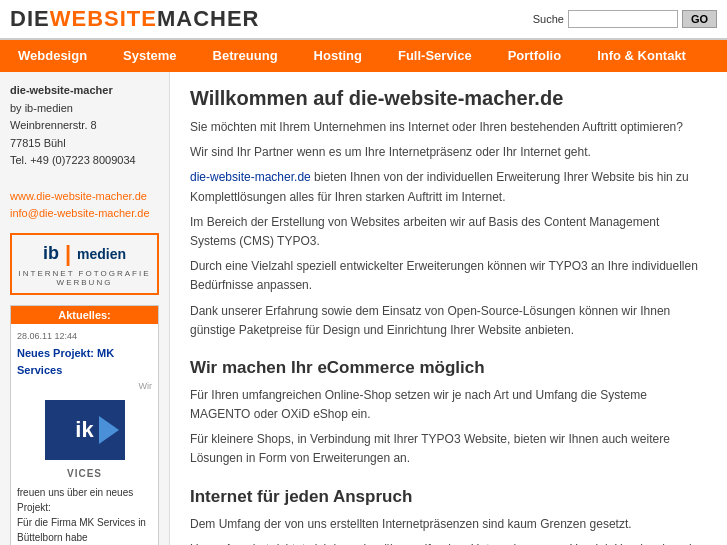  I want to click on nav-systeme: Systeme, so click(150, 56).